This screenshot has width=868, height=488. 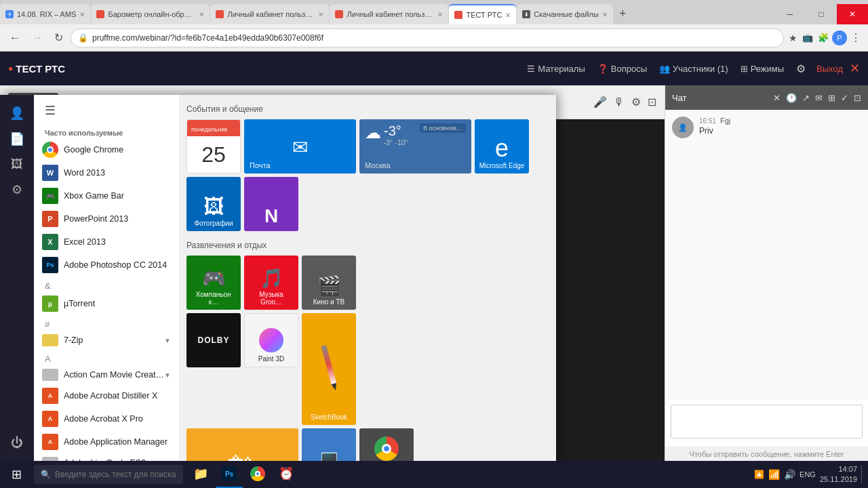 What do you see at coordinates (17, 443) in the screenshot?
I see `sidebar-power-icon: ⏻` at bounding box center [17, 443].